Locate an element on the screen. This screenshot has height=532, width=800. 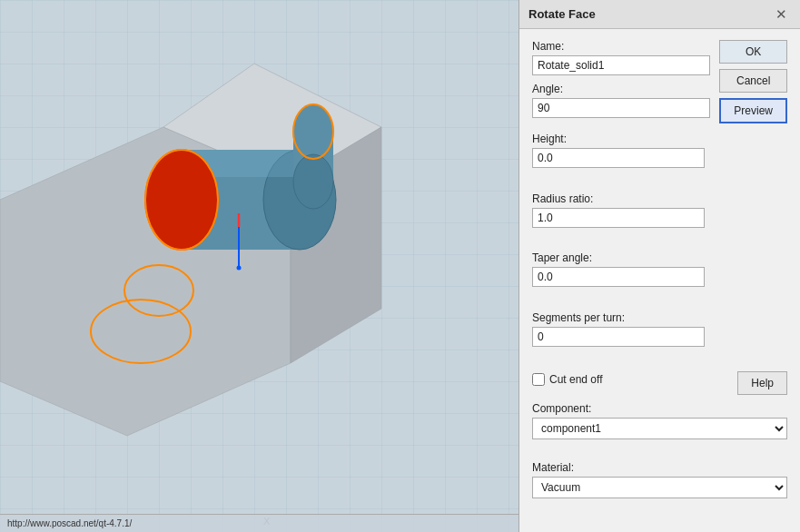
action-buttons: OK Cancel Preview is located at coordinates (754, 82).